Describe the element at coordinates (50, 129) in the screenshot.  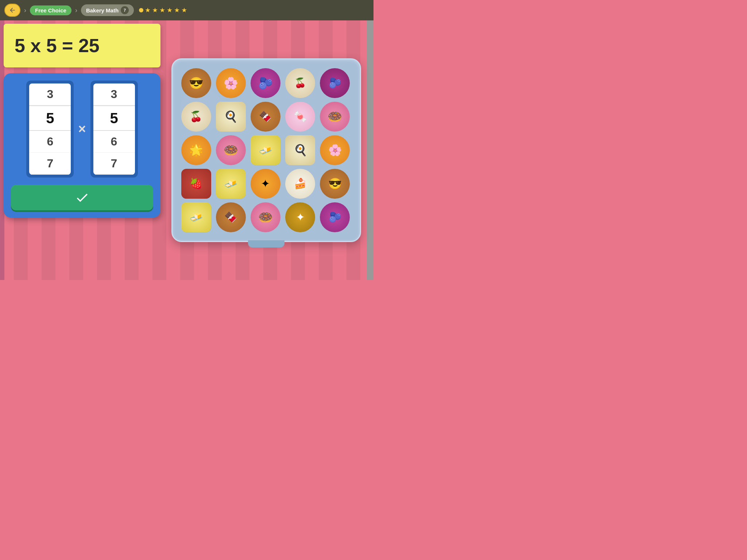
I see `left-slot: 3 5 6 7` at that location.